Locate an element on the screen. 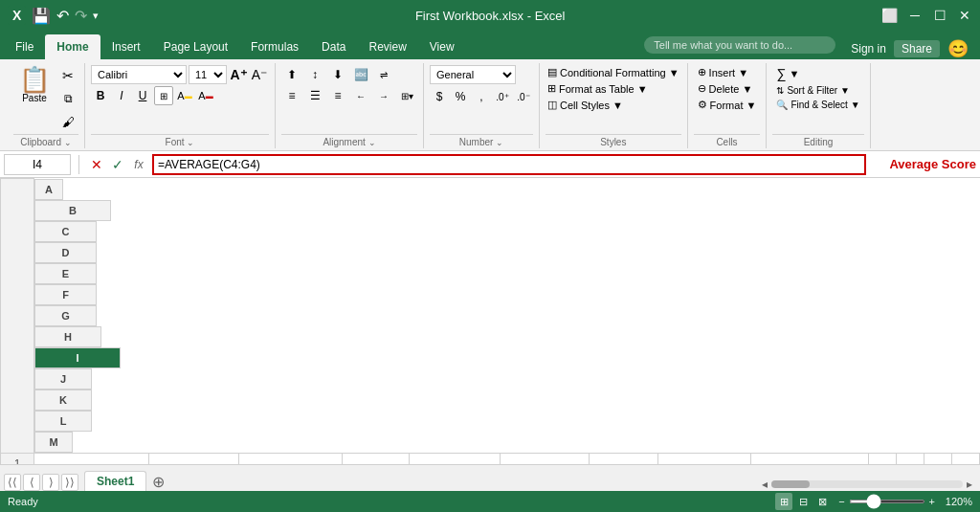  zoom-level: 120% is located at coordinates (955, 501).